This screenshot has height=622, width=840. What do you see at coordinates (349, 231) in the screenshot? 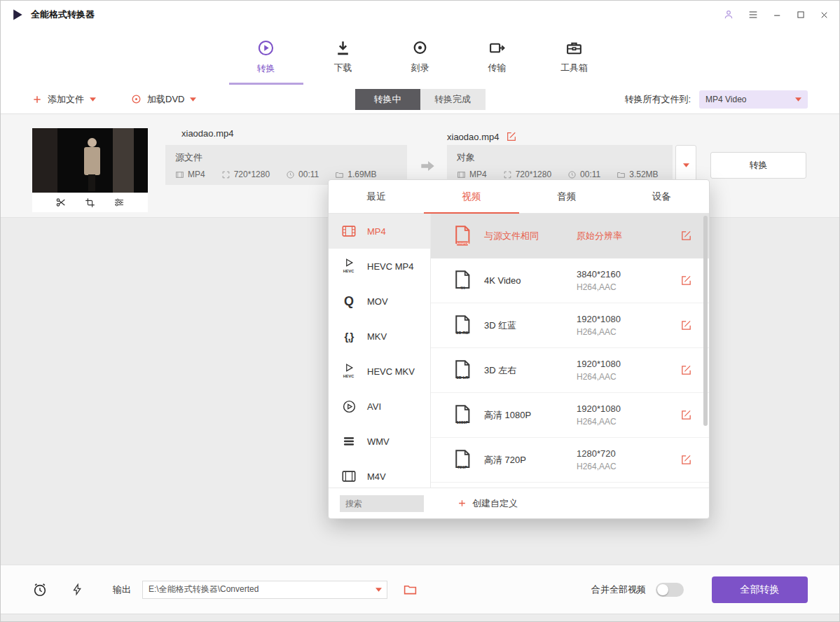
I see `film-icon` at bounding box center [349, 231].